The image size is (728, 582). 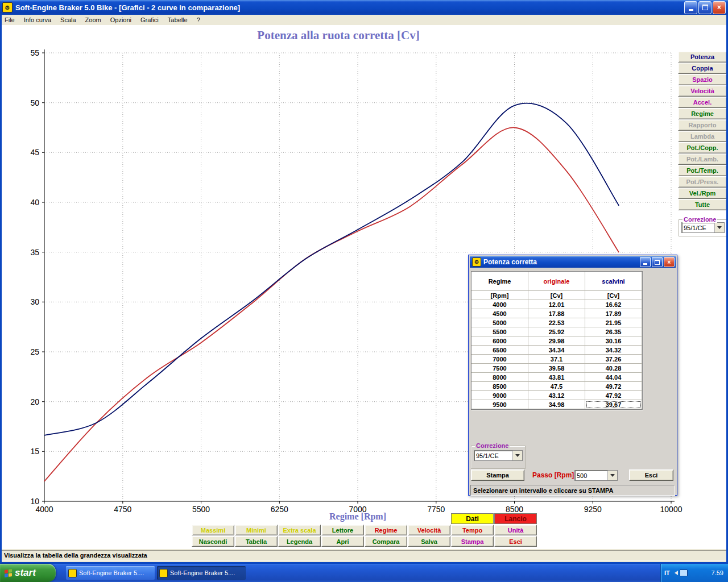 I want to click on menu-zoom: Zoom, so click(x=93, y=20).